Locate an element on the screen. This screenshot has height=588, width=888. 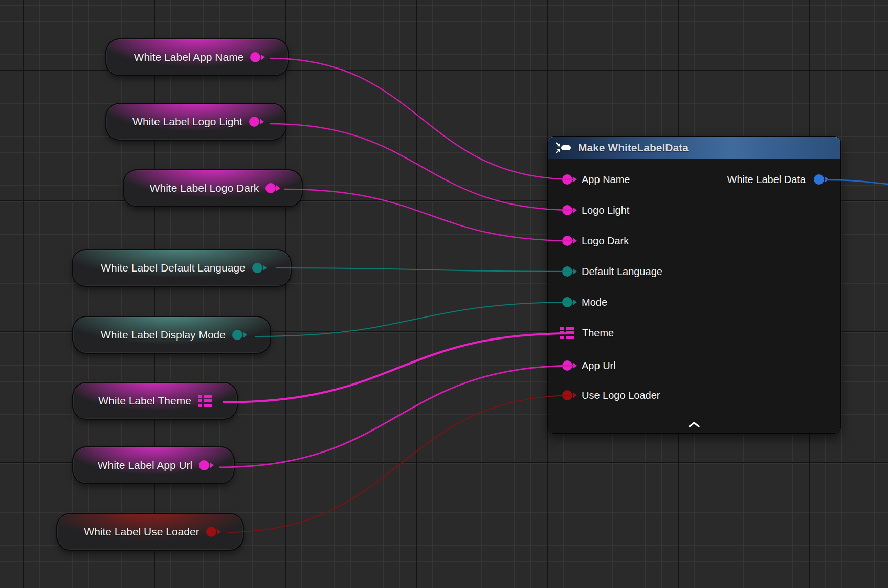
getter-node-label: White Label Theme is located at coordinates (145, 401).